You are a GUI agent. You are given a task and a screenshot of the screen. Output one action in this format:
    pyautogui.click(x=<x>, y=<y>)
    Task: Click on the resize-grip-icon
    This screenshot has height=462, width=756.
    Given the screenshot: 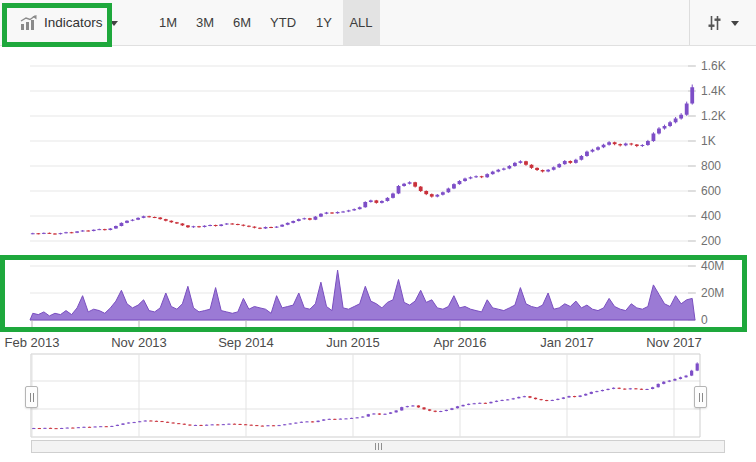 What is the action you would take?
    pyautogui.click(x=30, y=398)
    